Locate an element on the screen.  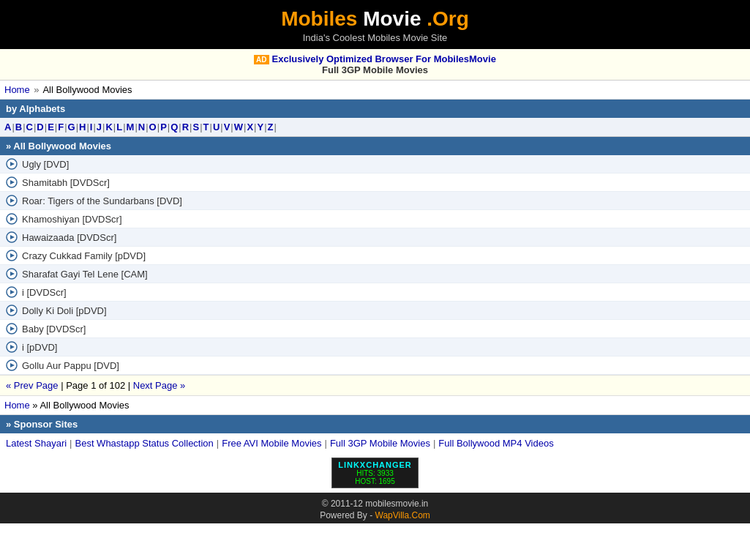
movie-link: i [DVDScr] is located at coordinates (44, 293).